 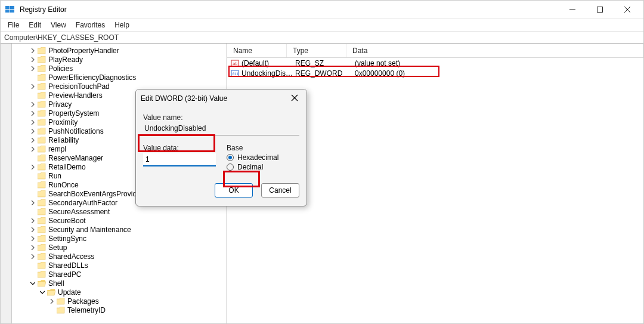 What do you see at coordinates (128, 78) in the screenshot?
I see `tree-item: PowerEfficiencyDiagnostics` at bounding box center [128, 78].